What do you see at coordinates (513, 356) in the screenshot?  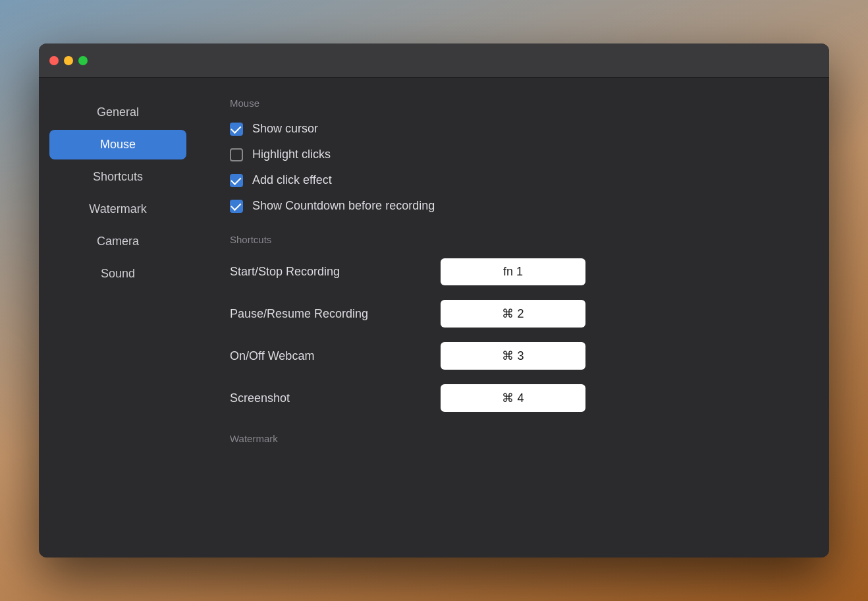 I see `shortcut-key-webcam: ⌘ 3` at bounding box center [513, 356].